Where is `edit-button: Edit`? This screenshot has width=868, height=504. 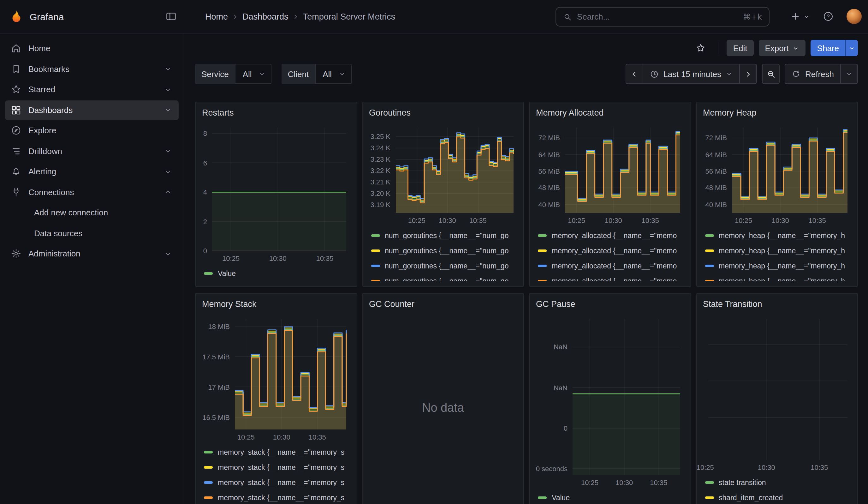 edit-button: Edit is located at coordinates (740, 48).